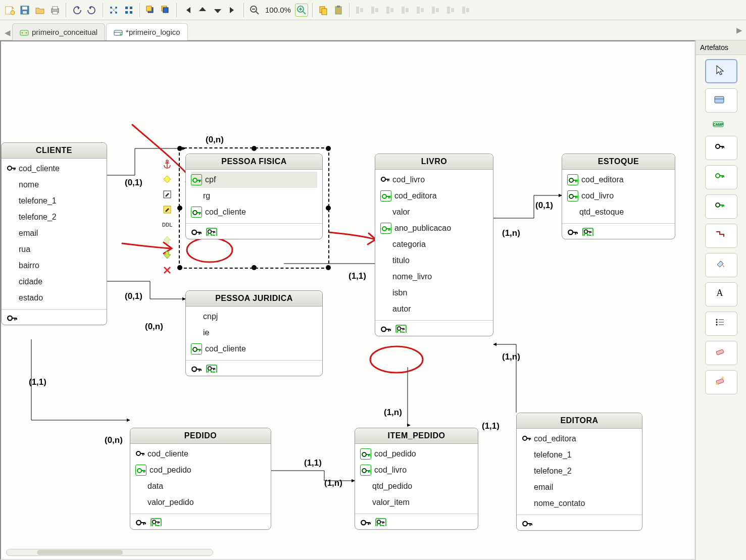  What do you see at coordinates (393, 413) in the screenshot?
I see `cardinality-label: (1,n)` at bounding box center [393, 413].